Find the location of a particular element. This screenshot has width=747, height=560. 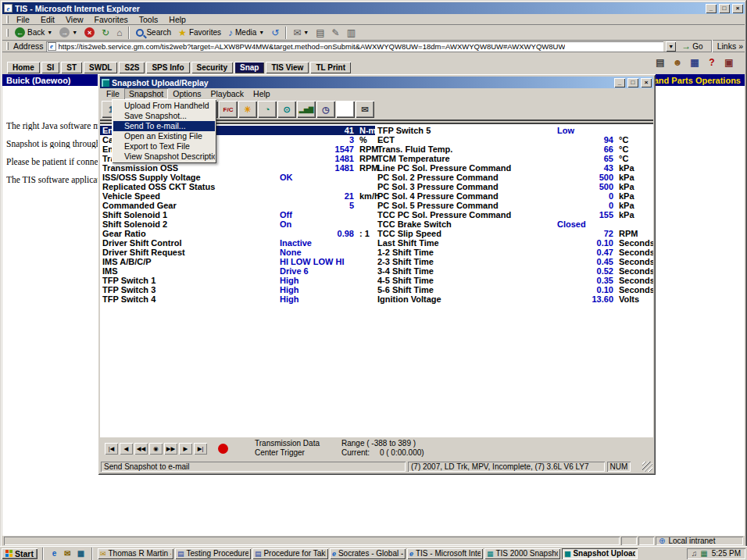

tab-si: SI is located at coordinates (50, 67).